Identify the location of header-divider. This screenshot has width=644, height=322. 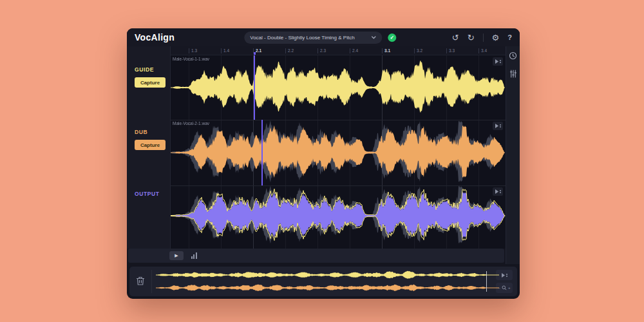
(483, 37).